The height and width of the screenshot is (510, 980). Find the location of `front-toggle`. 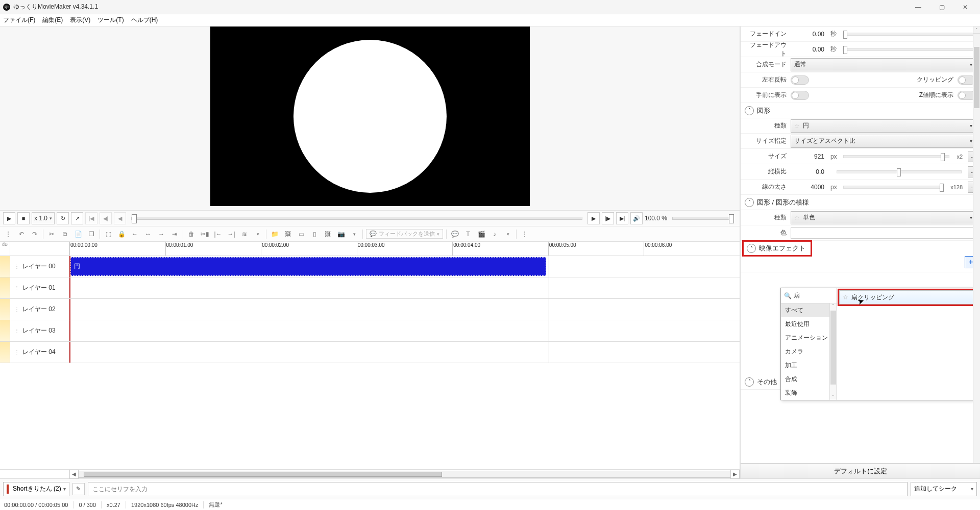

front-toggle is located at coordinates (800, 95).